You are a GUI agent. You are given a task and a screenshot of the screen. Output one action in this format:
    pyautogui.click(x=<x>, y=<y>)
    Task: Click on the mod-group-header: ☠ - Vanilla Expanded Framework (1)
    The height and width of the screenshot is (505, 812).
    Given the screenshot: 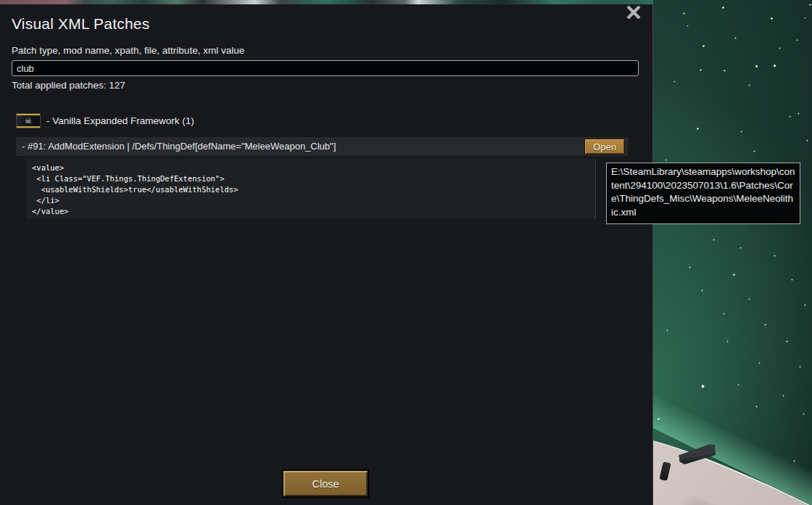 What is the action you would take?
    pyautogui.click(x=105, y=120)
    